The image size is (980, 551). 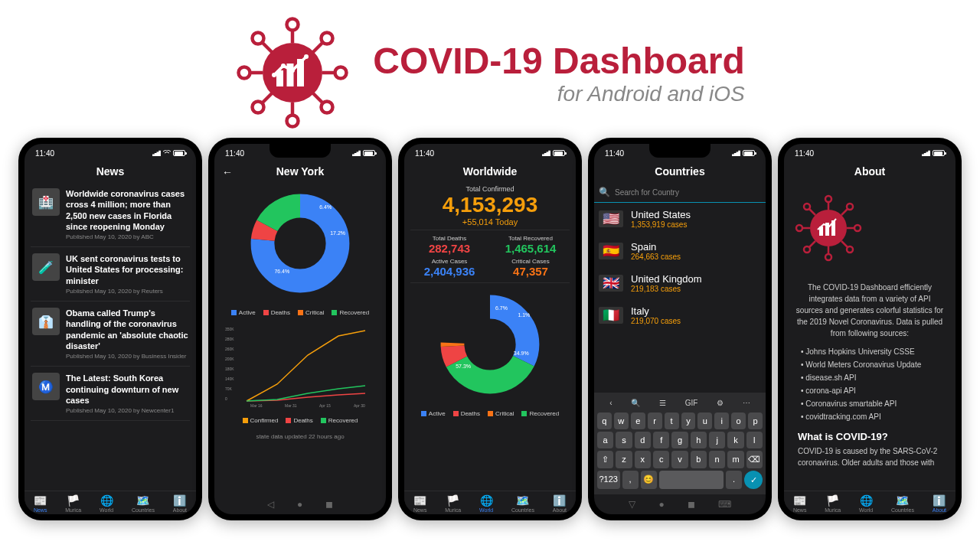 I want to click on key-i: i, so click(x=721, y=421).